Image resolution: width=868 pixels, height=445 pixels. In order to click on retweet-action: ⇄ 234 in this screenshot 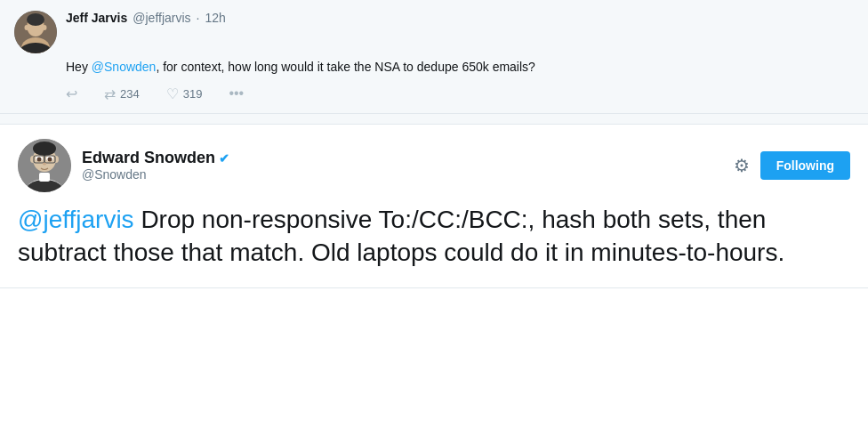, I will do `click(122, 94)`.